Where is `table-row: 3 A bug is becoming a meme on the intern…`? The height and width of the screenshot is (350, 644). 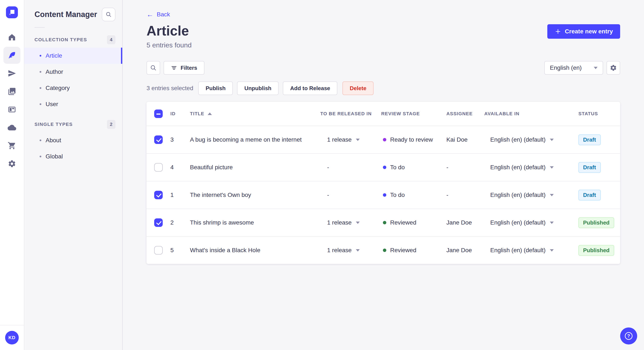 table-row: 3 A bug is becoming a meme on the intern… is located at coordinates (384, 139).